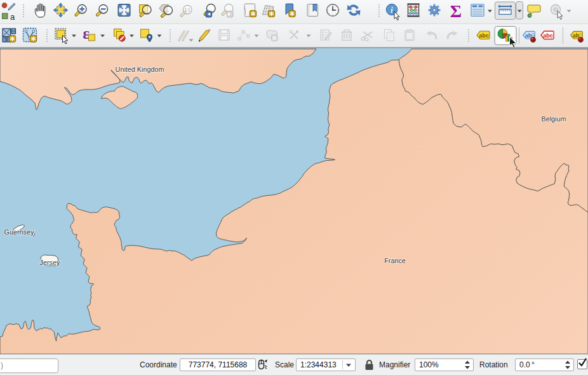 This screenshot has width=588, height=375. What do you see at coordinates (187, 10) in the screenshot?
I see `svg-text: 1:1` at bounding box center [187, 10].